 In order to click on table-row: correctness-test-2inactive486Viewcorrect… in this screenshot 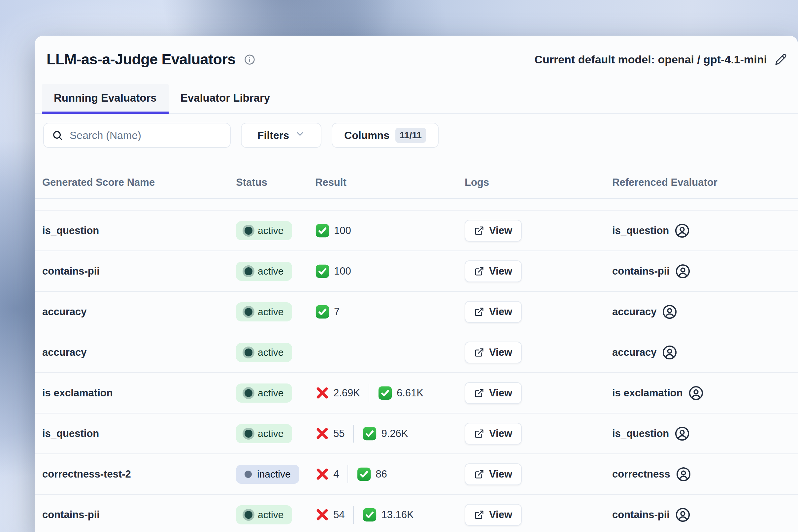, I will do `click(416, 474)`.